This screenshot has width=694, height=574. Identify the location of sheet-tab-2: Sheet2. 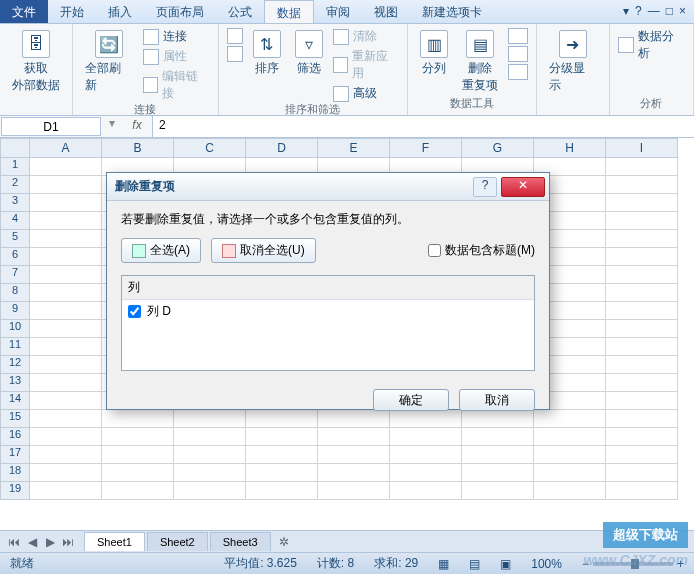
(178, 542).